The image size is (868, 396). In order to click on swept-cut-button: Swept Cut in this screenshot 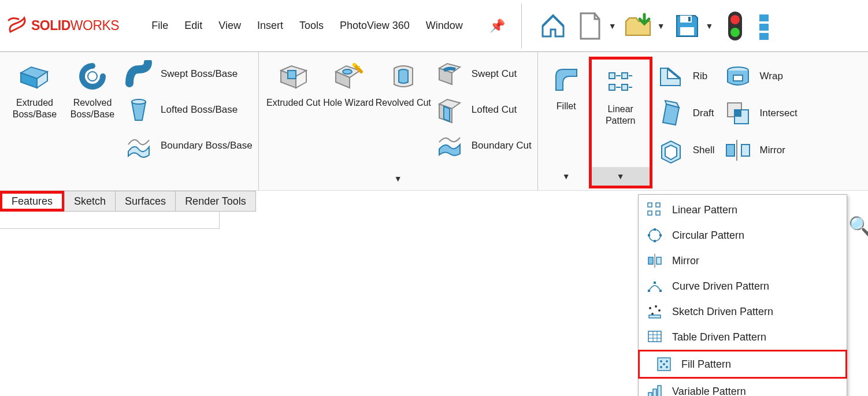, I will do `click(484, 74)`.